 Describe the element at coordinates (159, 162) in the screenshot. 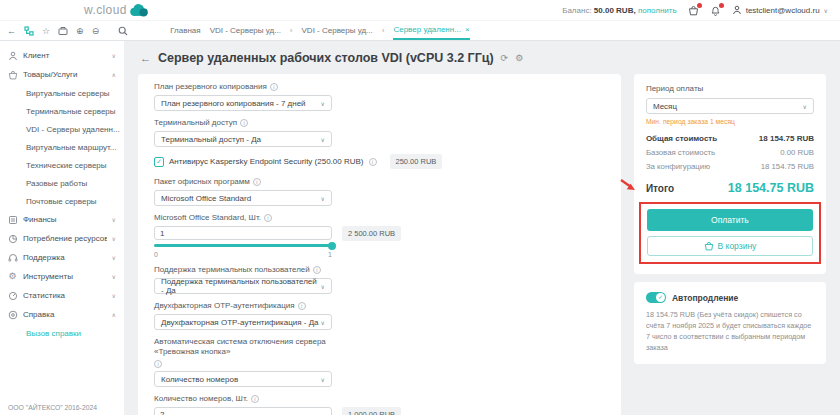

I see `antivirus-checkbox: ✓` at that location.